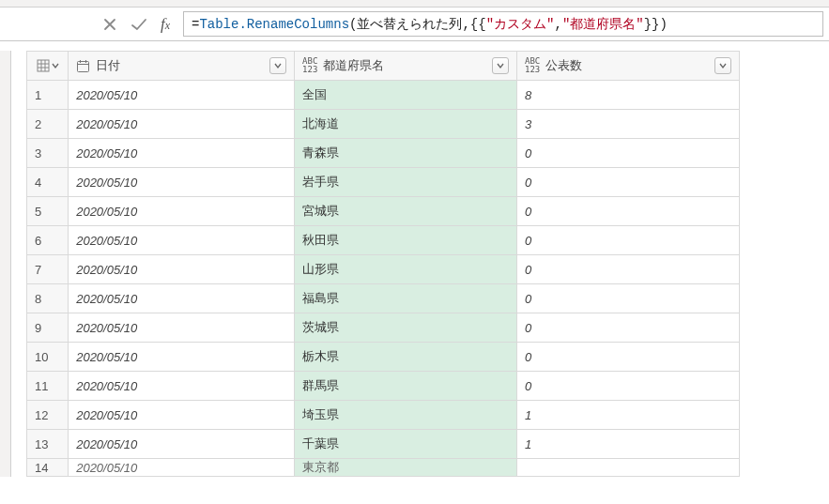 The width and height of the screenshot is (829, 504). What do you see at coordinates (629, 66) in the screenshot?
I see `column-header-count: ABC 123 公表数` at bounding box center [629, 66].